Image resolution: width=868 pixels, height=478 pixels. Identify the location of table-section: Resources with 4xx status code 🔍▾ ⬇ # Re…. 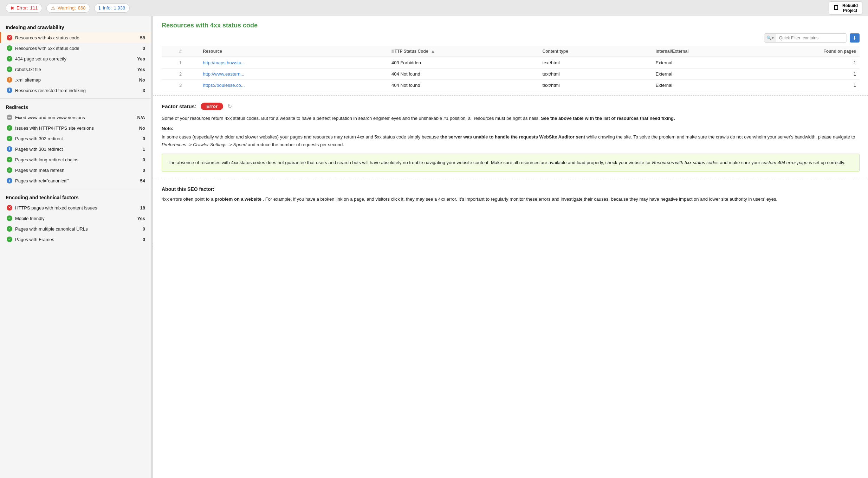
(511, 56).